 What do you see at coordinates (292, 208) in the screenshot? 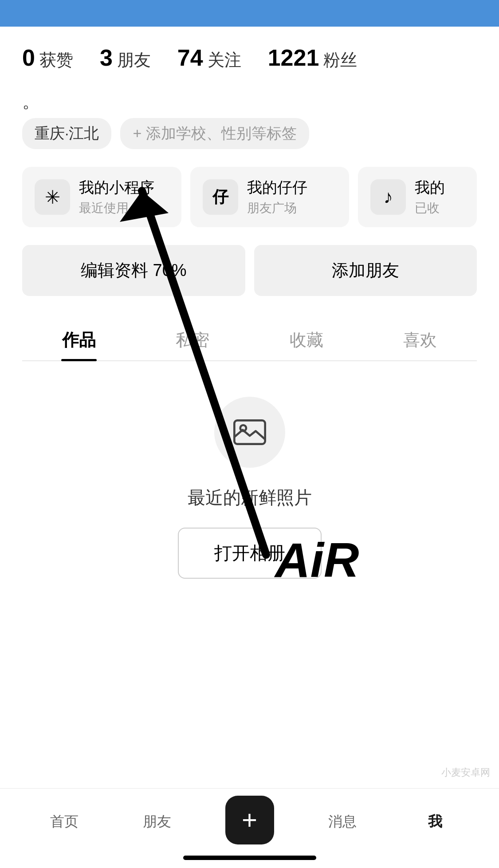
I see `mini-app-sub-1: 朋友广场` at bounding box center [292, 208].